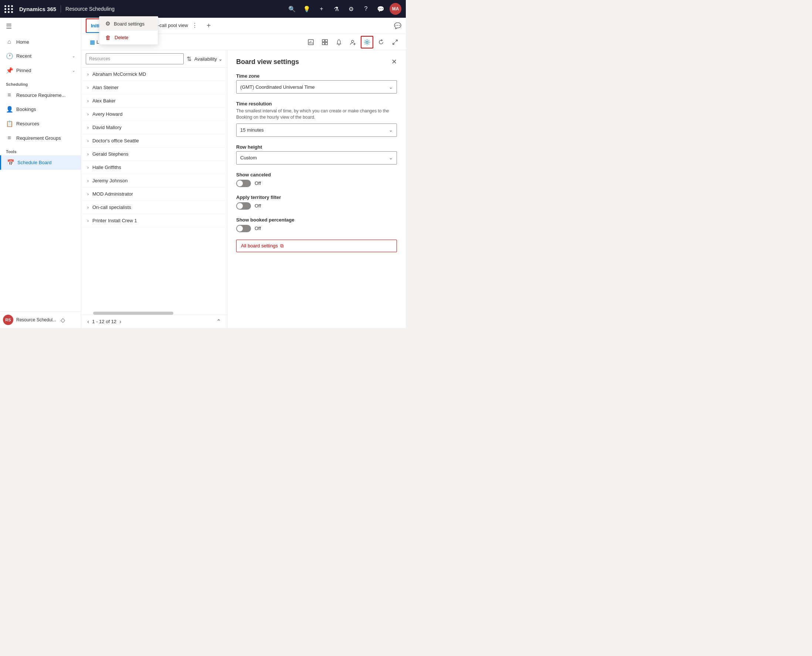 The image size is (812, 656). I want to click on settings-panel-title: Board view settings, so click(267, 62).